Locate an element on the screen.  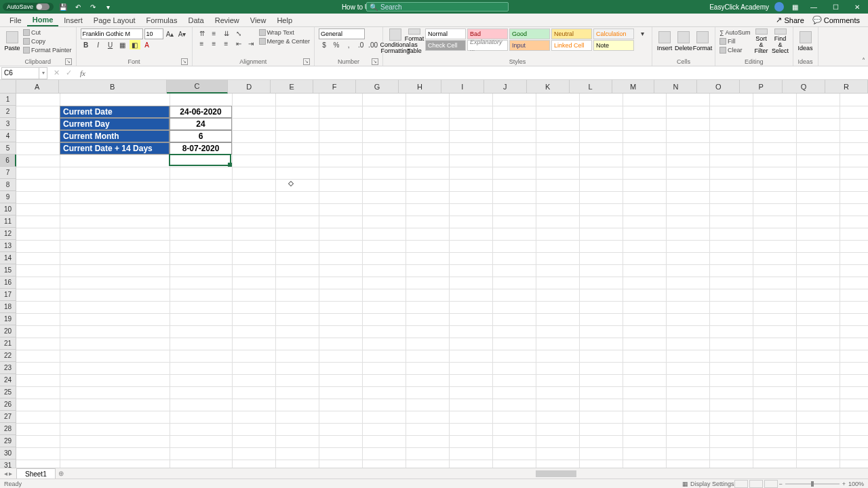
row-header-21: 21 is located at coordinates (8, 344).